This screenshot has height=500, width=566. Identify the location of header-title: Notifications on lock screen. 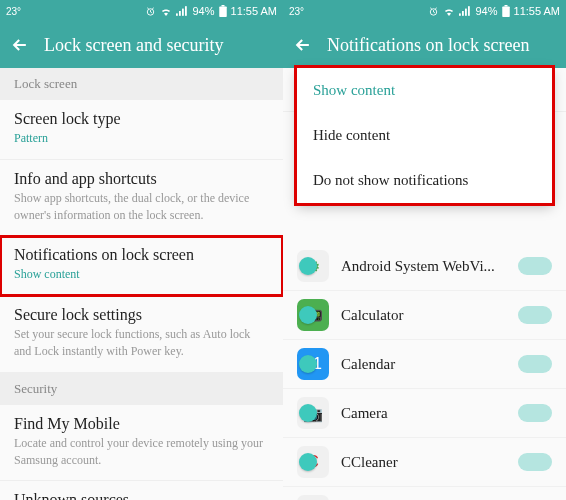
(428, 46).